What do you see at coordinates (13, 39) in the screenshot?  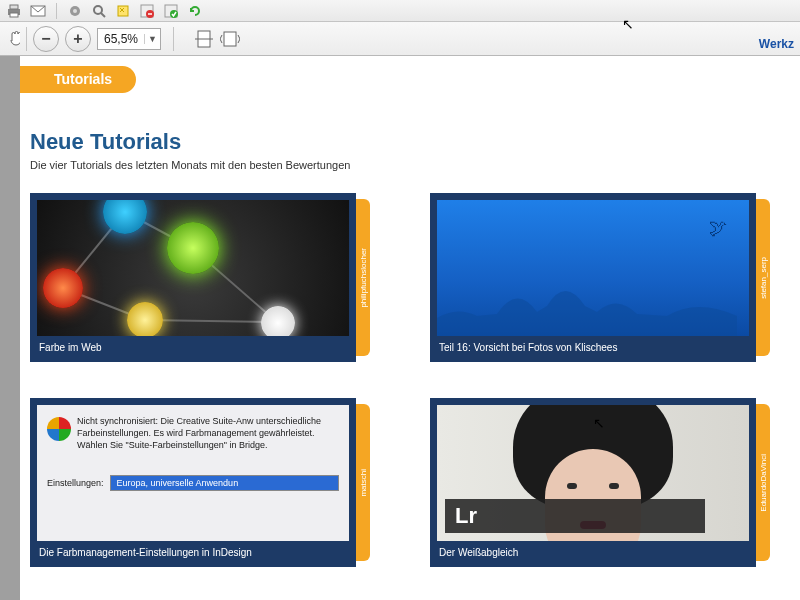 I see `hand-icon` at bounding box center [13, 39].